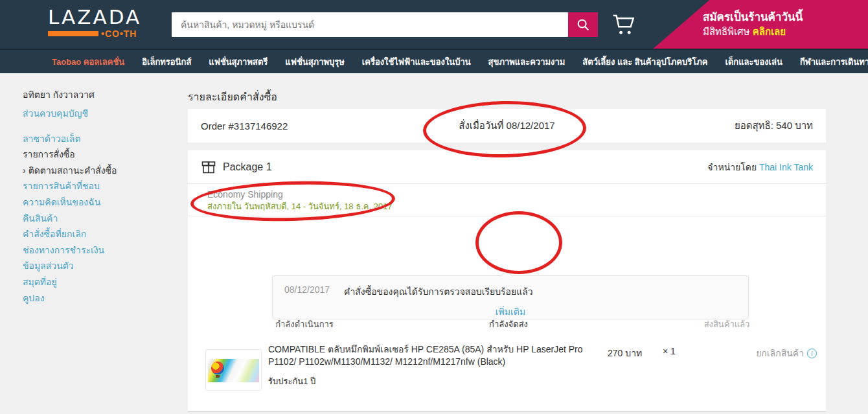  I want to click on tracker-label-shipping: กำลังจัดส่ง, so click(508, 324).